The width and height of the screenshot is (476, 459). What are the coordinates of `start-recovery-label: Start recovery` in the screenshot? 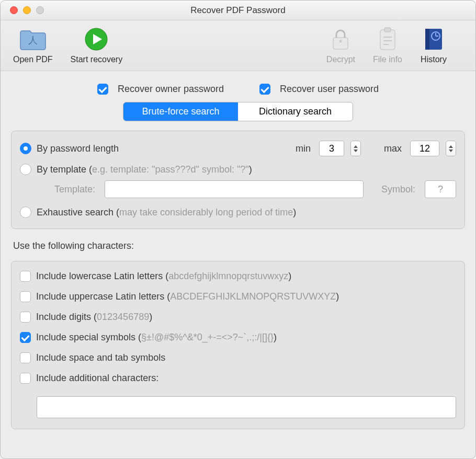 It's located at (97, 60).